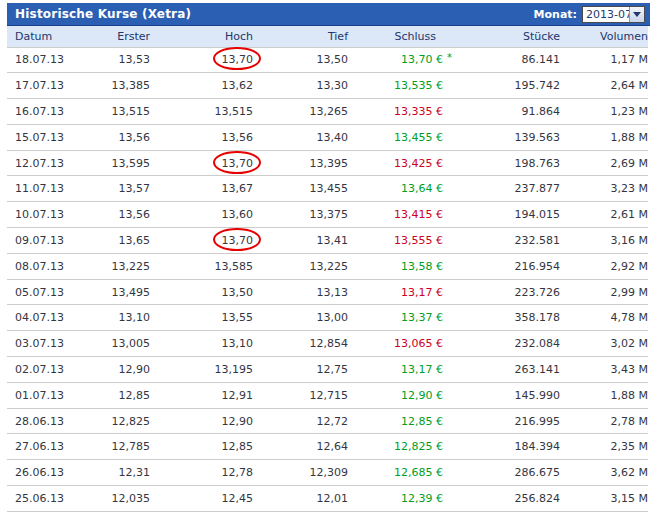 Image resolution: width=657 pixels, height=512 pixels. Describe the element at coordinates (604, 189) in the screenshot. I see `cell-volumen: 3,23 M` at that location.